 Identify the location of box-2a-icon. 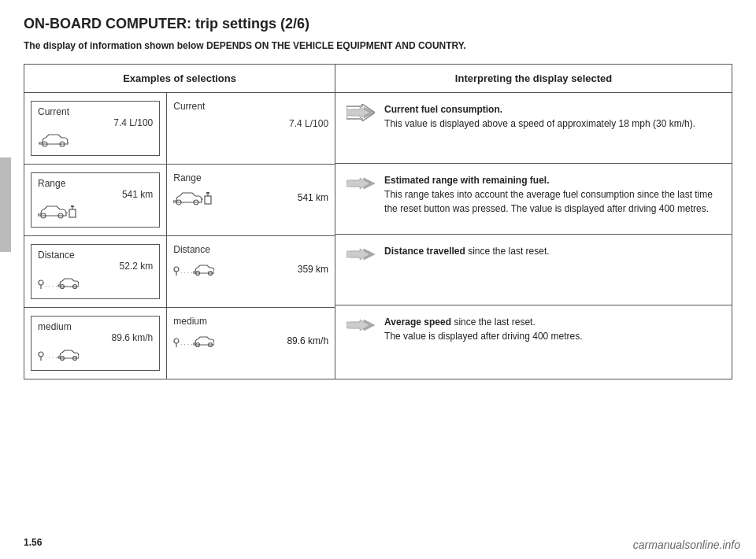
(95, 211).